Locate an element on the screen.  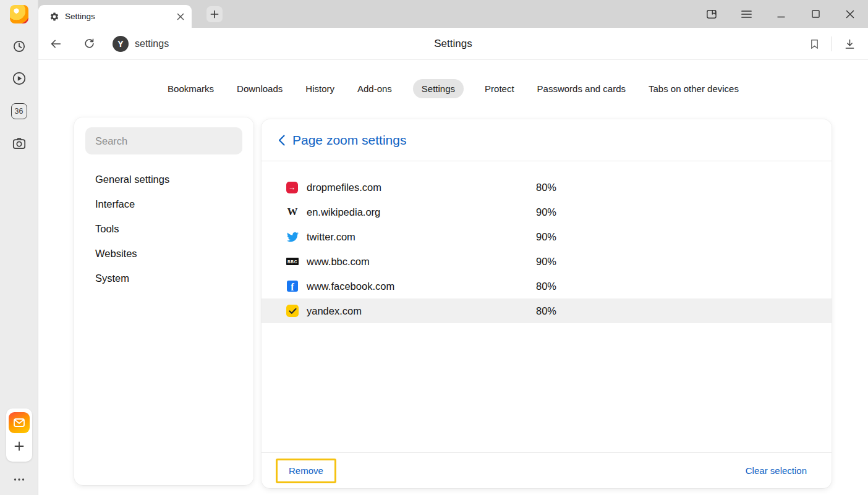
sidebar-item-system: System is located at coordinates (164, 278).